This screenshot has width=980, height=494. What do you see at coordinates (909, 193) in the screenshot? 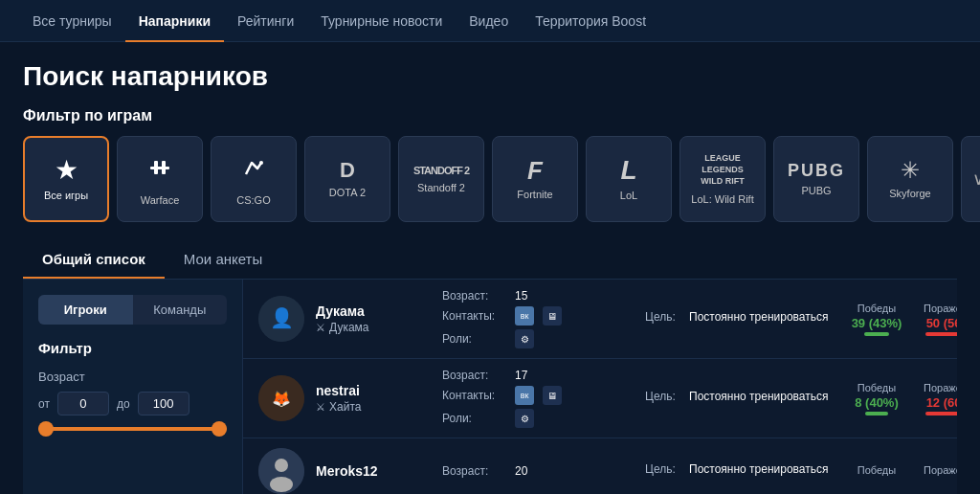
I see `game-card-skyforge-label: Skyforge` at bounding box center [909, 193].